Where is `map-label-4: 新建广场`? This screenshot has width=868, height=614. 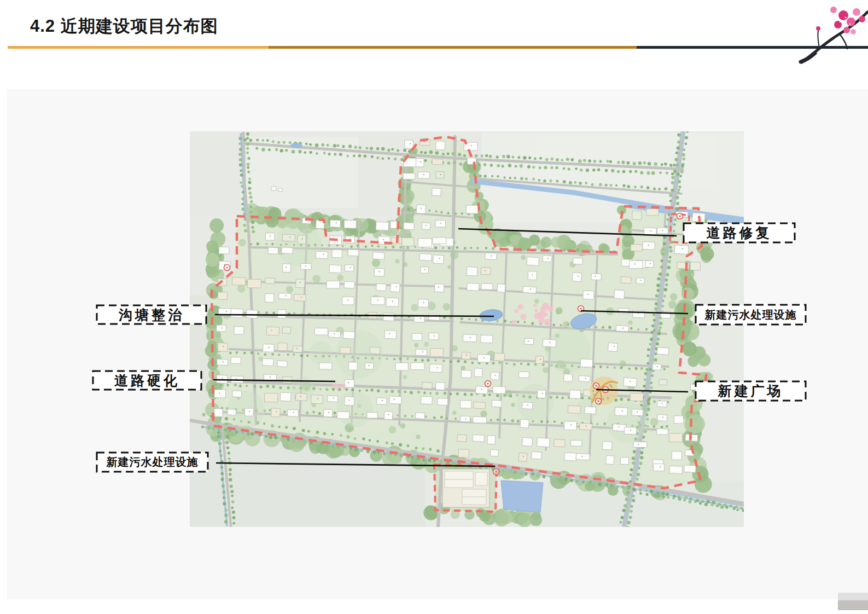 map-label-4: 新建广场 is located at coordinates (750, 391).